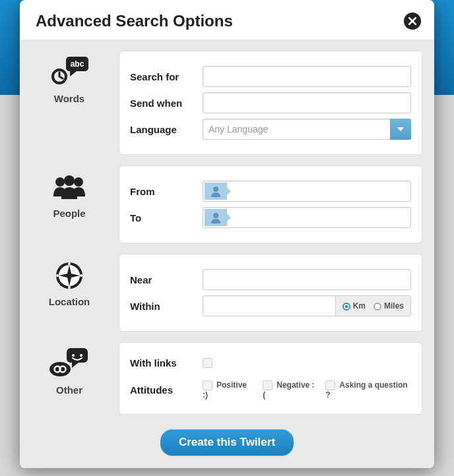 The height and width of the screenshot is (476, 454). Describe the element at coordinates (307, 218) in the screenshot. I see `to-input` at that location.